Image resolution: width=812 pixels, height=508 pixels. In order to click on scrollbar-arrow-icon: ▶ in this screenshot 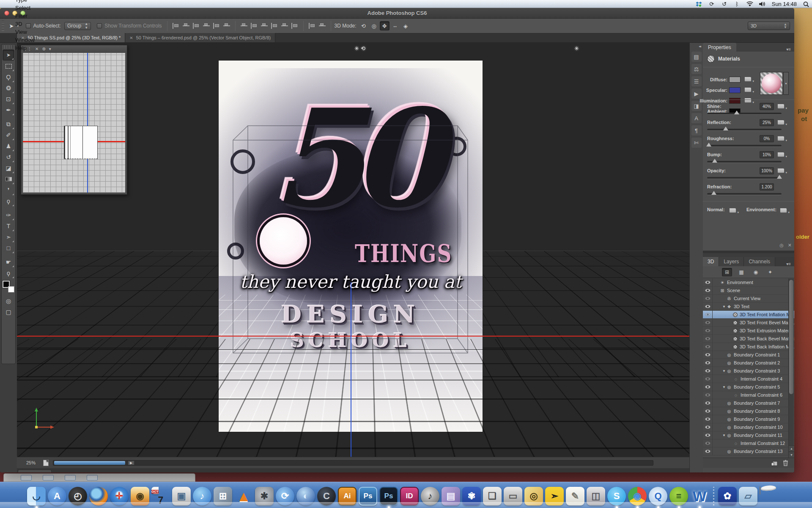, I will do `click(131, 463)`.